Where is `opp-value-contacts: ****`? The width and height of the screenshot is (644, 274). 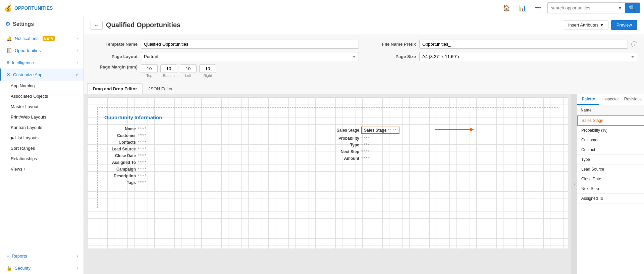 opp-value-contacts: **** is located at coordinates (142, 142).